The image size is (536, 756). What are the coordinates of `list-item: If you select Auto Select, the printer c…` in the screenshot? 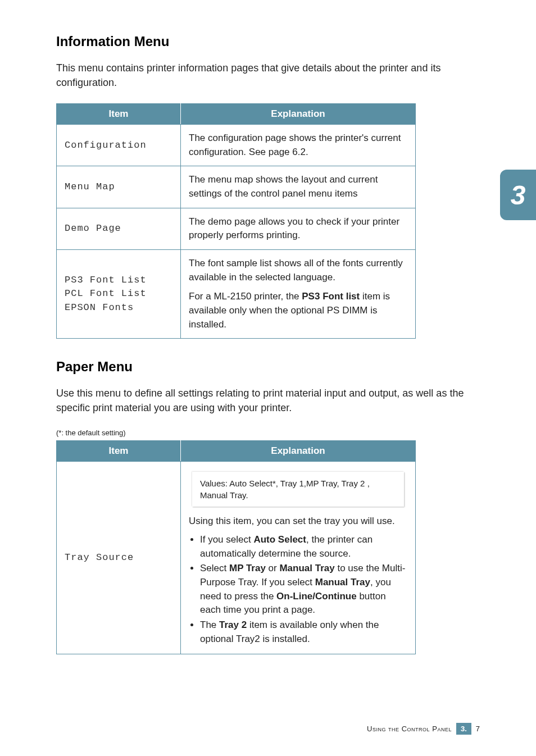 It's located at (303, 547).